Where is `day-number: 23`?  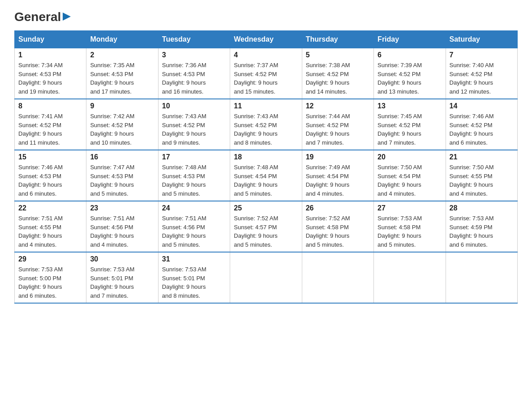
day-number: 23 is located at coordinates (122, 208).